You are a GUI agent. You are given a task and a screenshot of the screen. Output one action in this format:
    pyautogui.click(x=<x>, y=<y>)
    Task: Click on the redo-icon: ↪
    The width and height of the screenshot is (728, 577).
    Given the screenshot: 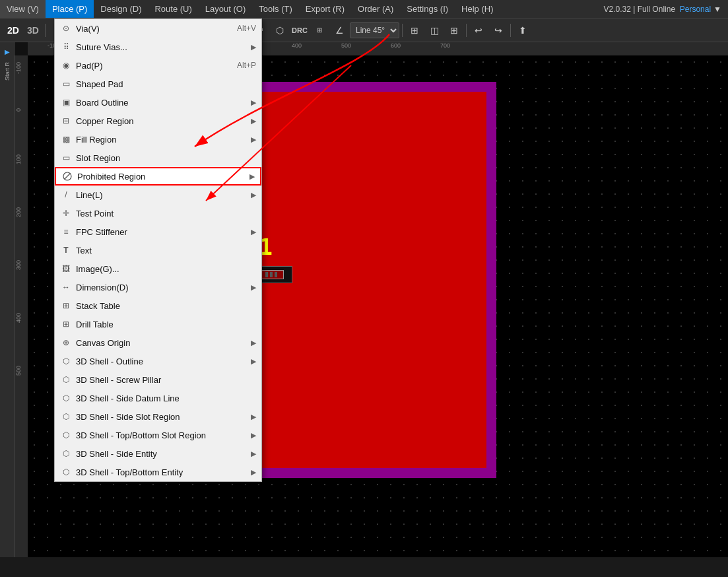 What is the action you would take?
    pyautogui.click(x=498, y=30)
    